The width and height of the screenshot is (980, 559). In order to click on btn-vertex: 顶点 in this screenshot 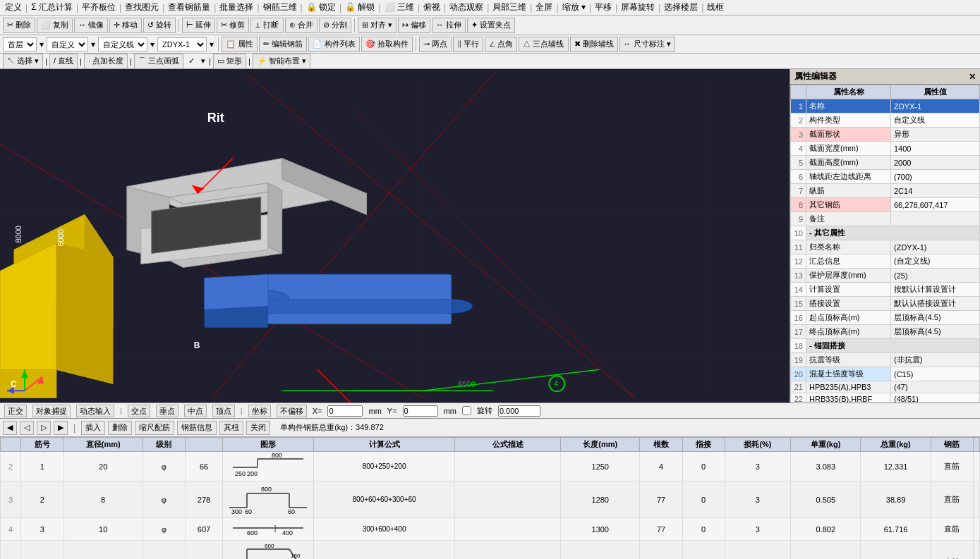, I will do `click(224, 411)`.